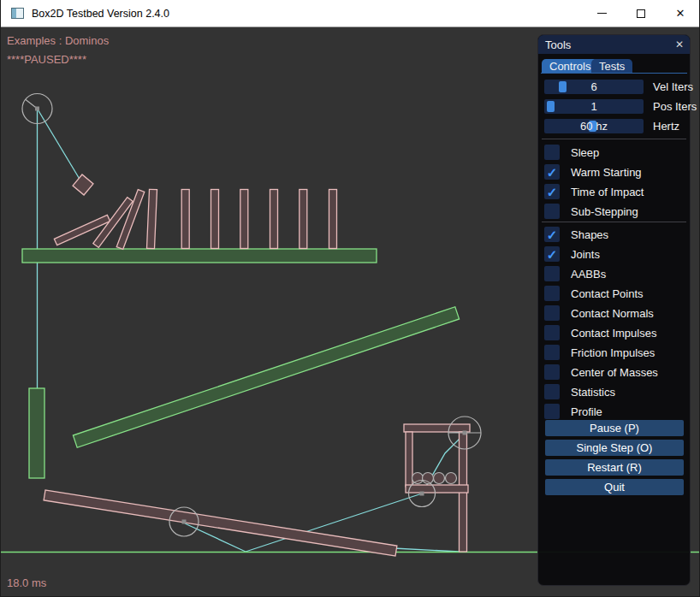  What do you see at coordinates (614, 448) in the screenshot?
I see `single-step-button: Single Step (O)` at bounding box center [614, 448].